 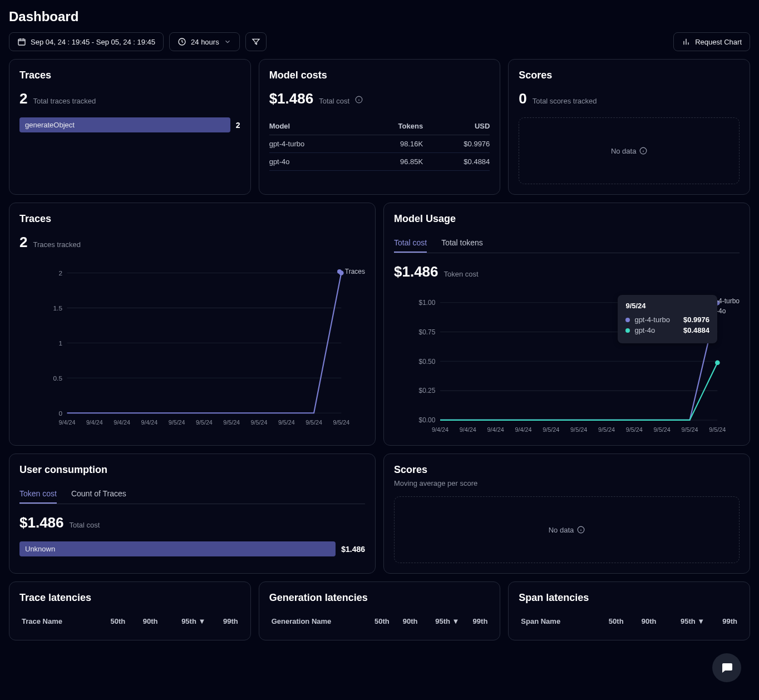 I want to click on model-usage-sub: Token cost, so click(x=461, y=274).